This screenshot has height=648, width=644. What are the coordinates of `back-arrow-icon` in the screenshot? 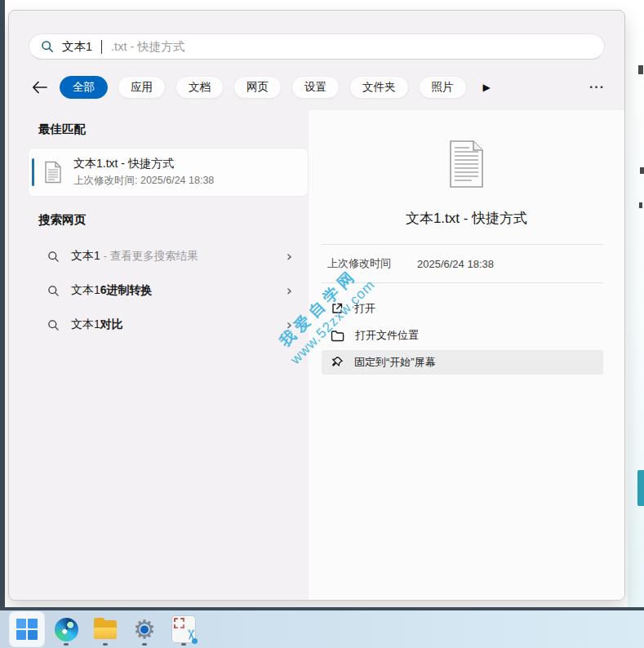 It's located at (39, 87).